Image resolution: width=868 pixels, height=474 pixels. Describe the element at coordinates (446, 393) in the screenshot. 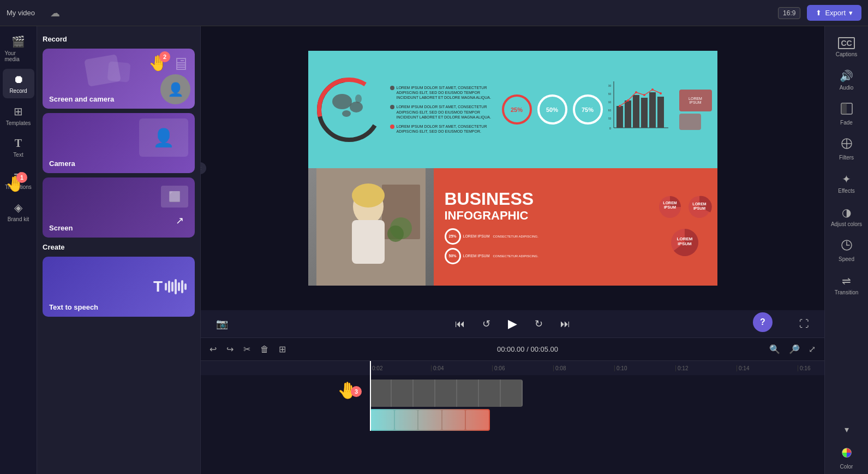

I see `video-track` at that location.